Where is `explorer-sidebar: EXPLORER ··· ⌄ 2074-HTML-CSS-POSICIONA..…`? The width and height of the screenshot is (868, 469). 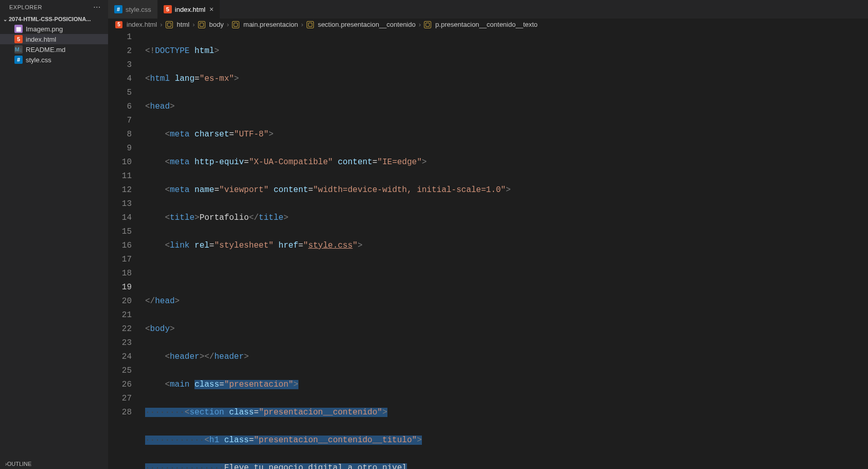
explorer-sidebar: EXPLORER ··· ⌄ 2074-HTML-CSS-POSICIONA..… is located at coordinates (54, 235).